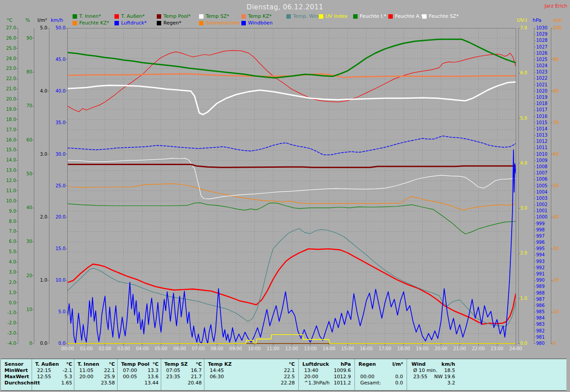 The image size is (570, 392). Describe the element at coordinates (8, 252) in the screenshot. I see `axis-tick-label-celsius: 5.0` at that location.